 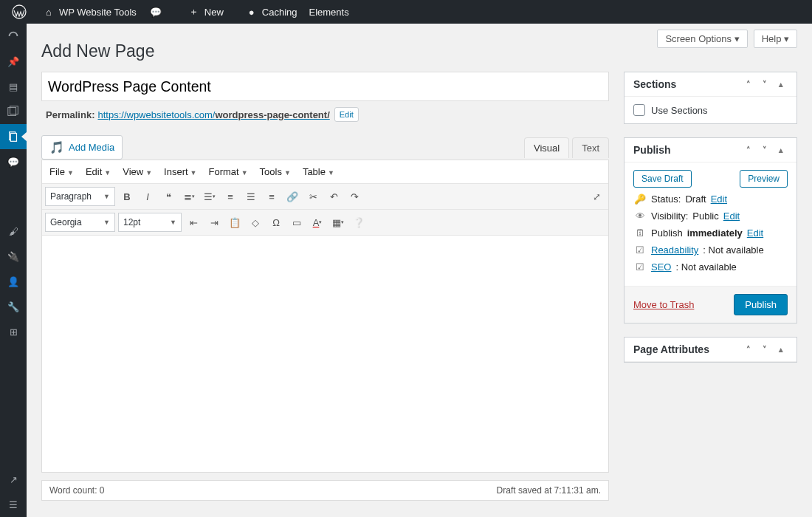 What do you see at coordinates (710, 110) in the screenshot?
I see `use-sections-checkbox: Use Sections` at bounding box center [710, 110].